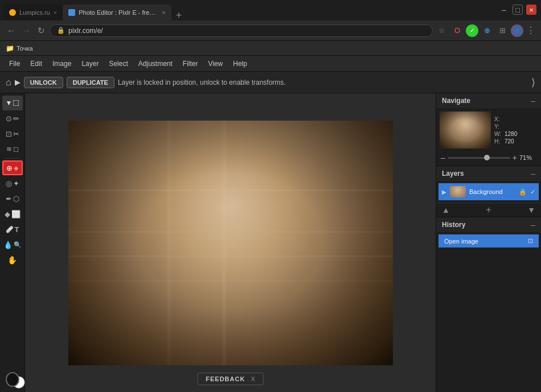 This screenshot has width=541, height=392. What do you see at coordinates (533, 174) in the screenshot?
I see `layers-collapse-button: –` at bounding box center [533, 174].